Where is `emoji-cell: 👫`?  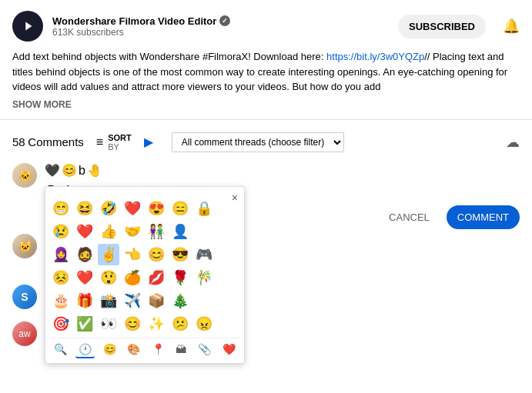 emoji-cell: 👫 is located at coordinates (156, 231).